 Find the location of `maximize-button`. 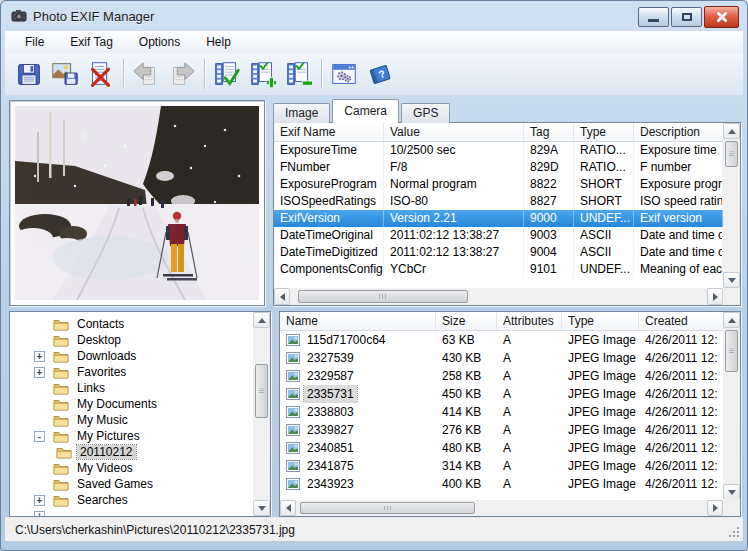

maximize-button is located at coordinates (686, 17).